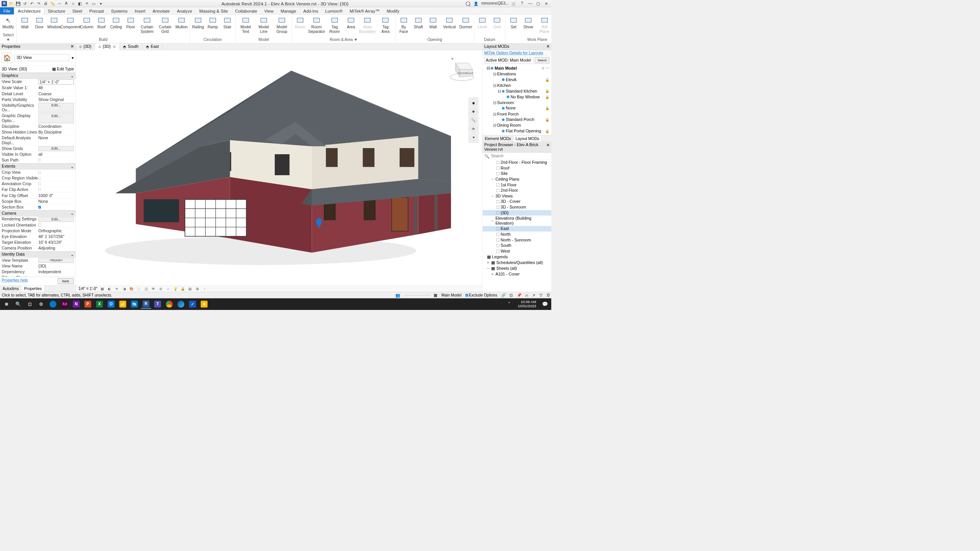 The image size is (980, 551). Describe the element at coordinates (107, 47) in the screenshot. I see `view-tab: ⌂{3D}✕` at that location.